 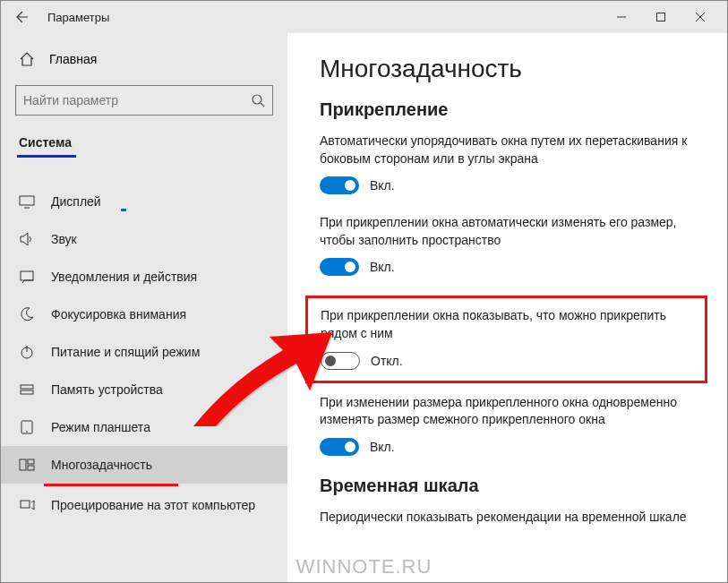 What do you see at coordinates (21, 17) in the screenshot?
I see `back-button` at bounding box center [21, 17].